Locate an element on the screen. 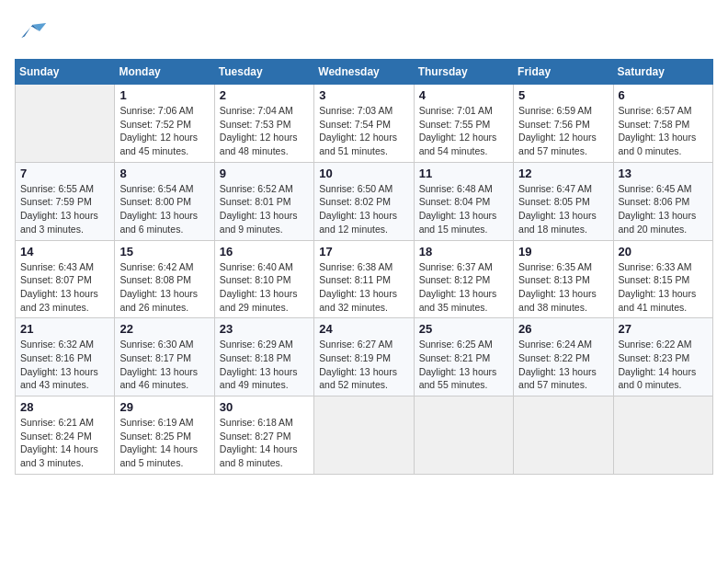 The image size is (728, 563). day-info: Sunrise: 6:52 AMSunset: 8:01 PMDaylight:… is located at coordinates (265, 210).